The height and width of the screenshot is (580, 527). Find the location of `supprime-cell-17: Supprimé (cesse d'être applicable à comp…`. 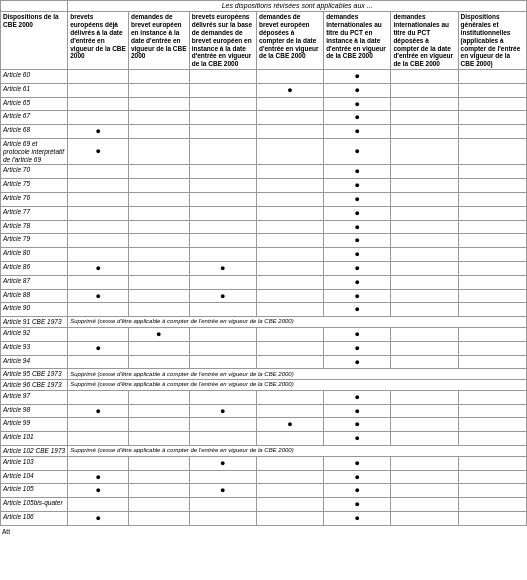

supprime-cell-17: Supprimé (cesse d'être applicable à comp… is located at coordinates (298, 322).